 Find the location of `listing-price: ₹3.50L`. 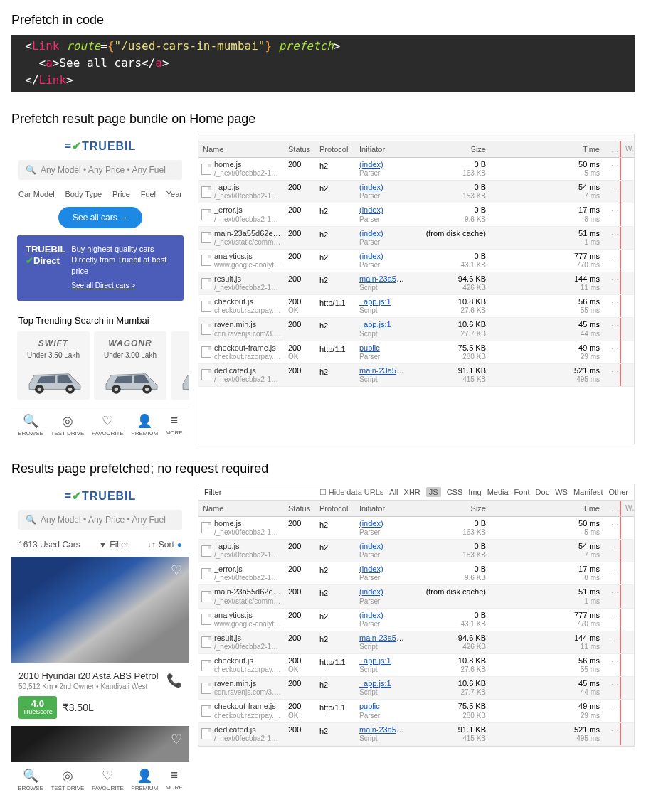

listing-price: ₹3.50L is located at coordinates (78, 707).